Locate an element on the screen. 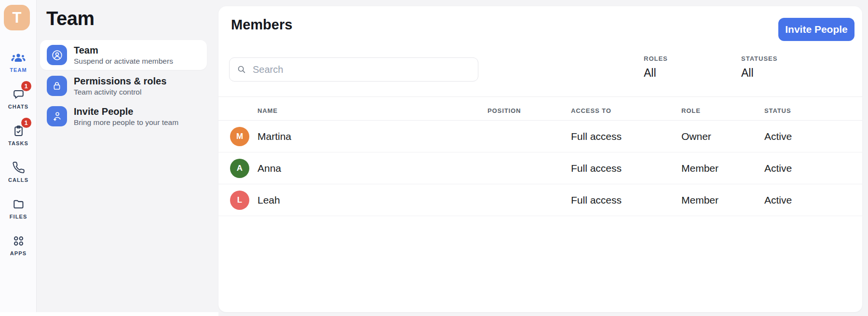 This screenshot has height=316, width=868. roles-filter-label: ROLES is located at coordinates (656, 59).